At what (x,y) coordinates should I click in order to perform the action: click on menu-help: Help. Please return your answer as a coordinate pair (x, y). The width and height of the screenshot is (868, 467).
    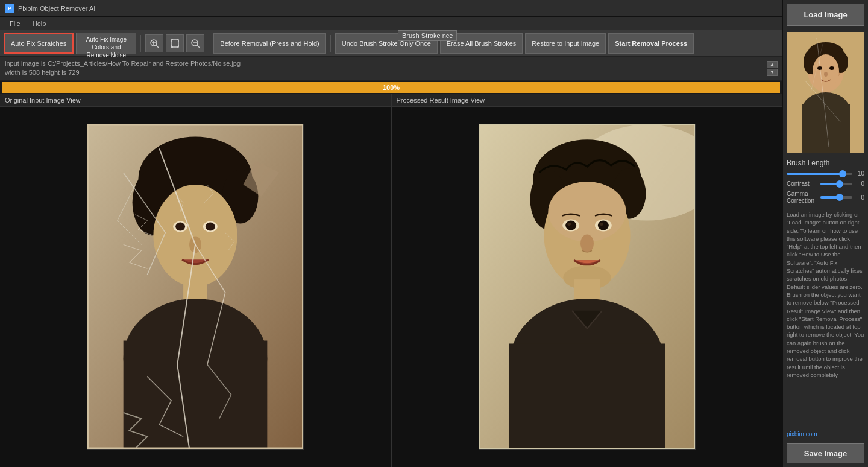
    Looking at the image, I should click on (40, 24).